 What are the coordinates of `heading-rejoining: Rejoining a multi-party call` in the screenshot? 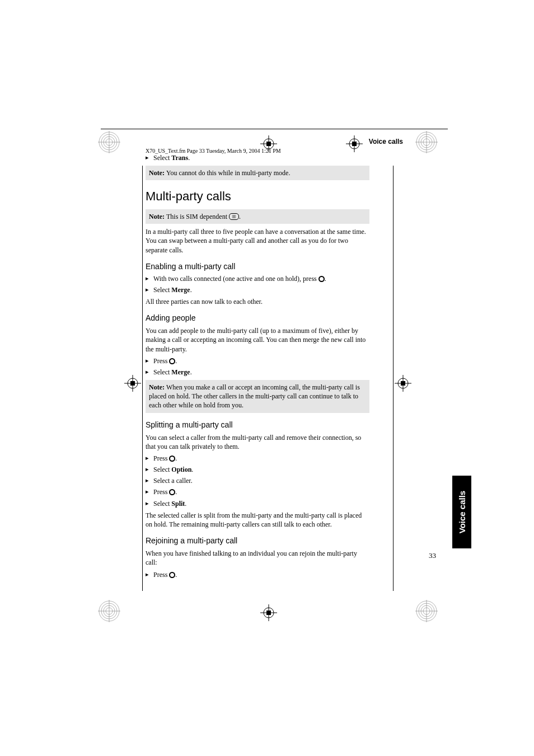 It's located at (257, 541).